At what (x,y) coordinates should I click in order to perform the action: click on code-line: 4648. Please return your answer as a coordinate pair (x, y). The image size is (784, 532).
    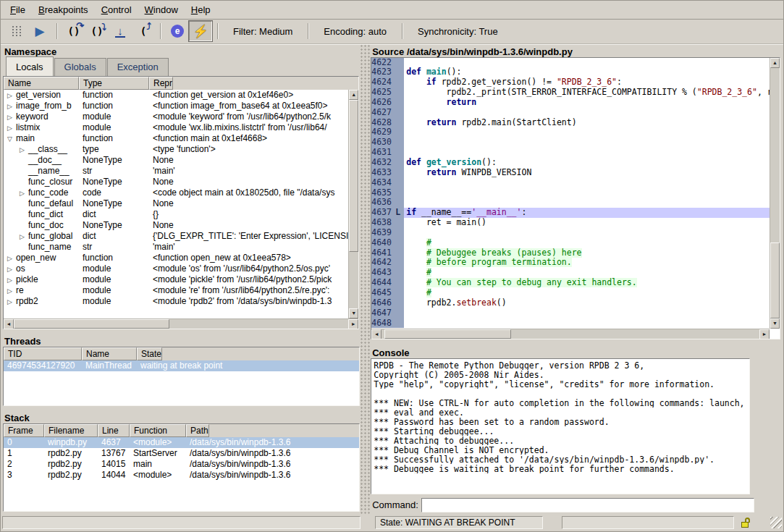
    Looking at the image, I should click on (570, 324).